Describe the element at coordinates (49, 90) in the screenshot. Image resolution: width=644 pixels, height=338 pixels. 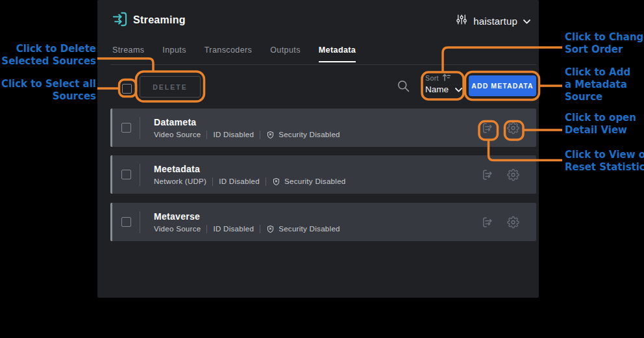
I see `annotation-select-all: Click to Select all Sources` at that location.